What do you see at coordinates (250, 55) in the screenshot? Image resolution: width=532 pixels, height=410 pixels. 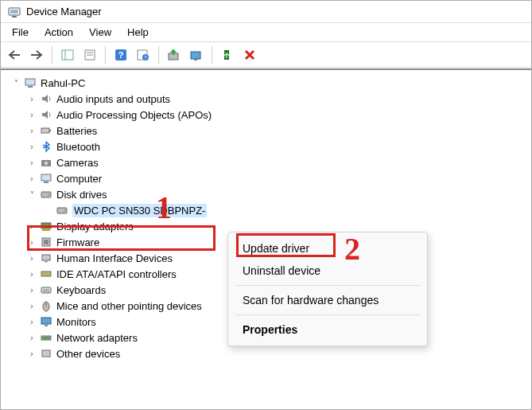 I see `uninstall-x-icon` at bounding box center [250, 55].